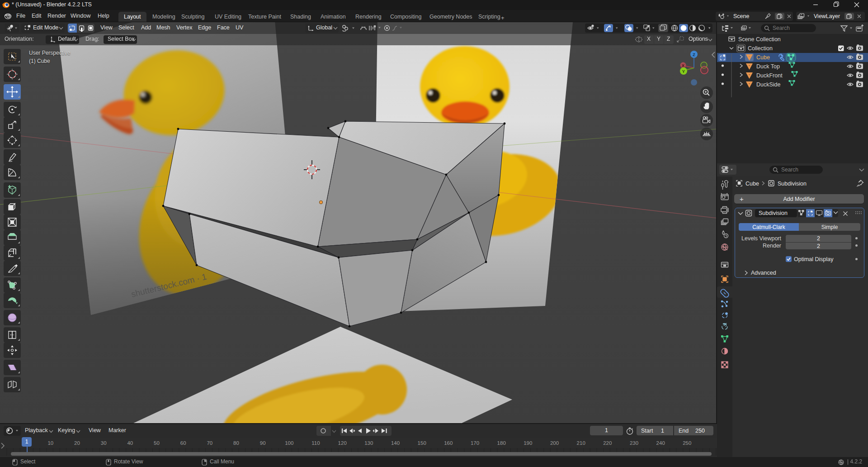  Describe the element at coordinates (768, 67) in the screenshot. I see `svg-text: Duck Top` at that location.